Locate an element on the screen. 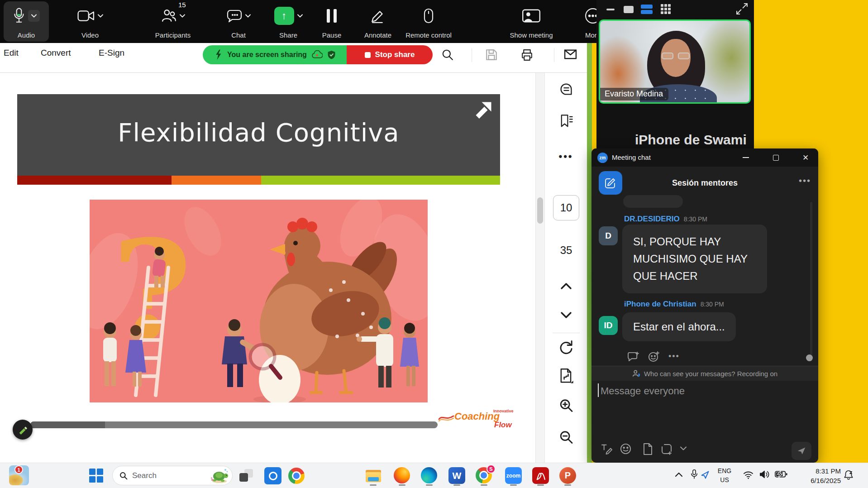  bookmarks-tool-button is located at coordinates (566, 121).